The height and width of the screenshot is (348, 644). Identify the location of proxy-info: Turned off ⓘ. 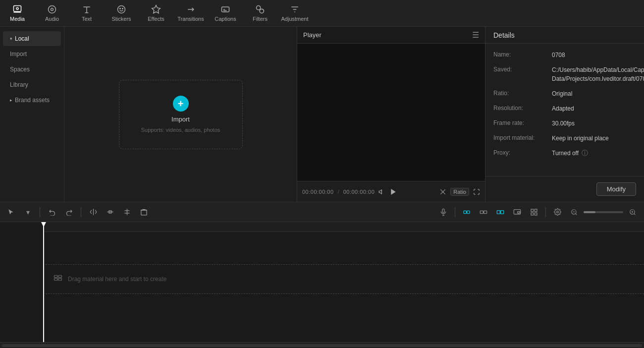
(570, 153).